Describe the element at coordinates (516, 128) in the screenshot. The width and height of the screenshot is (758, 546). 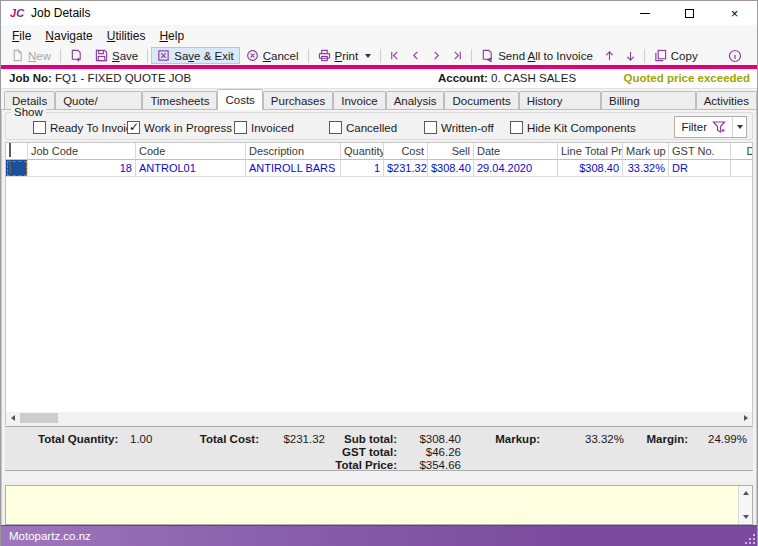
I see `hide-kit-components-checkbox-icon` at that location.